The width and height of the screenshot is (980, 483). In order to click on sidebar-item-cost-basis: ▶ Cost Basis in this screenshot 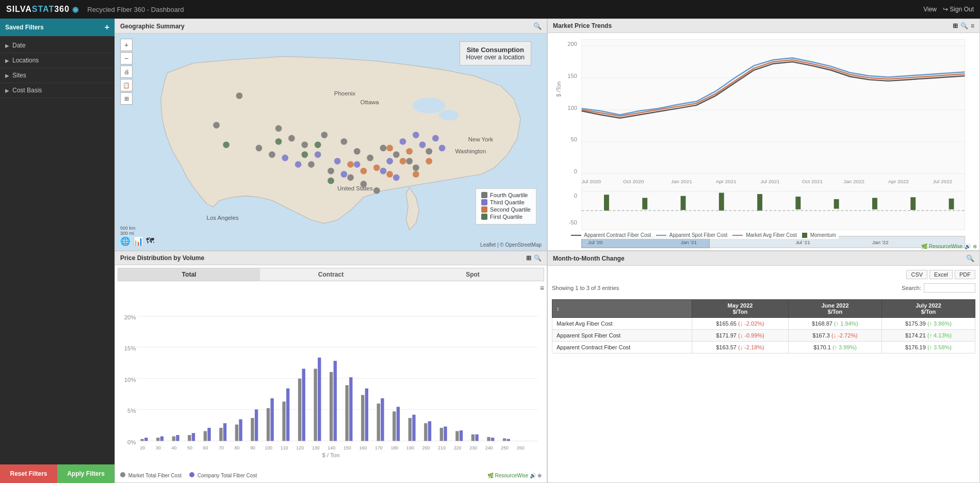, I will do `click(57, 91)`.